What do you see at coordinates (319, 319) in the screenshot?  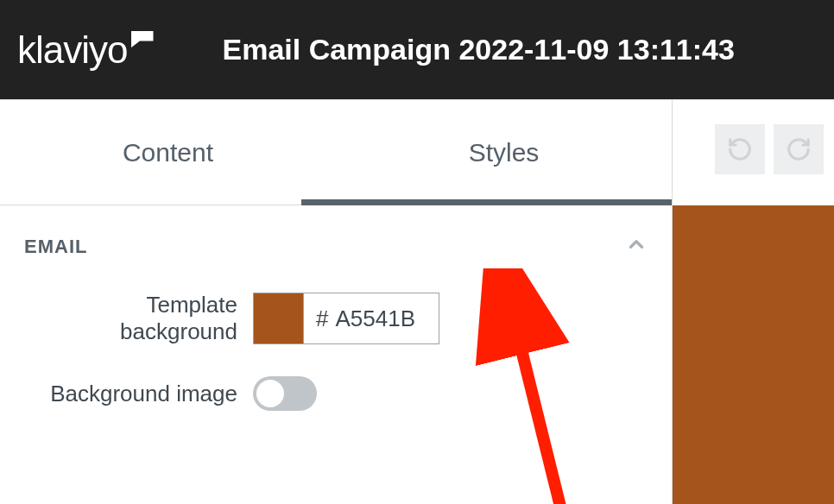 I see `hash-prefix: #` at bounding box center [319, 319].